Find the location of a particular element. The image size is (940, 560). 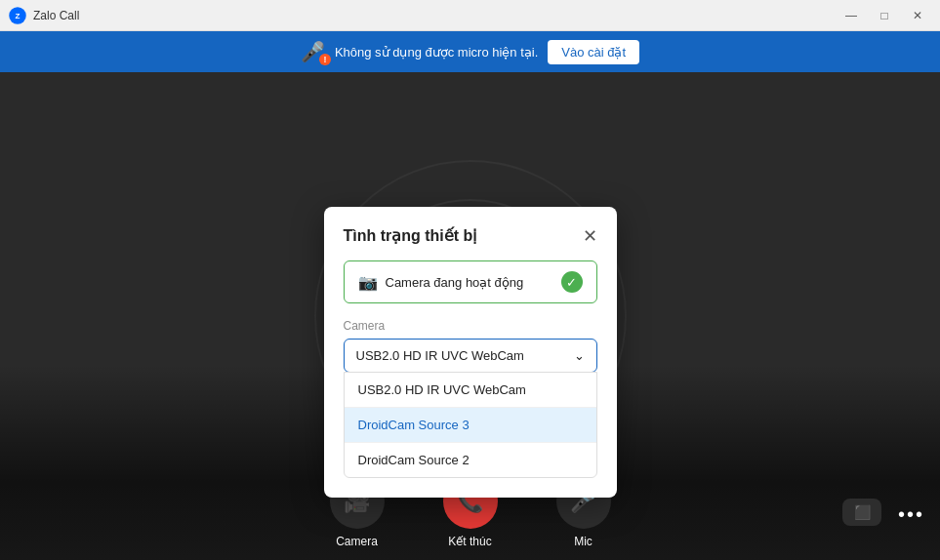

title-bar: Z Zalo Call — □ ✕ is located at coordinates (470, 16).